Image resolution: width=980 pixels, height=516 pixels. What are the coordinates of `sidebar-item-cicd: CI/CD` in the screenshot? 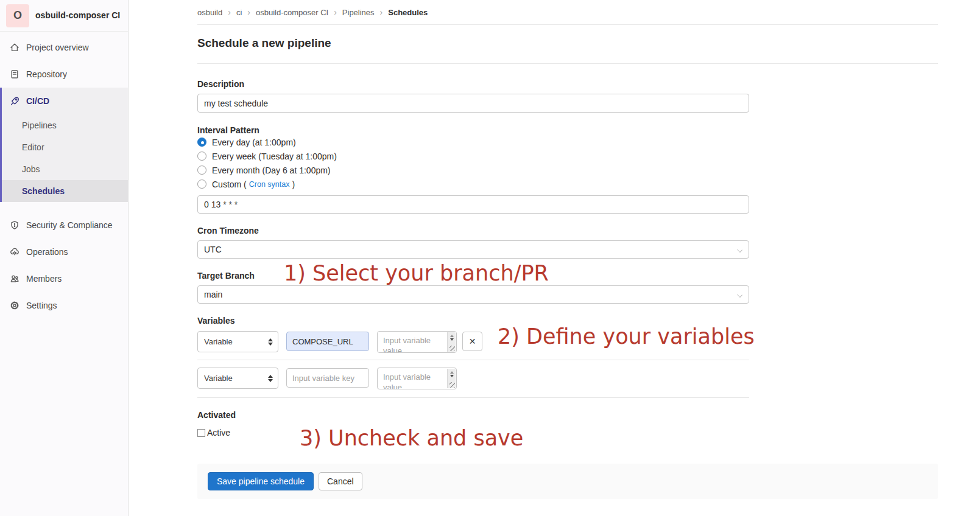 It's located at (65, 101).